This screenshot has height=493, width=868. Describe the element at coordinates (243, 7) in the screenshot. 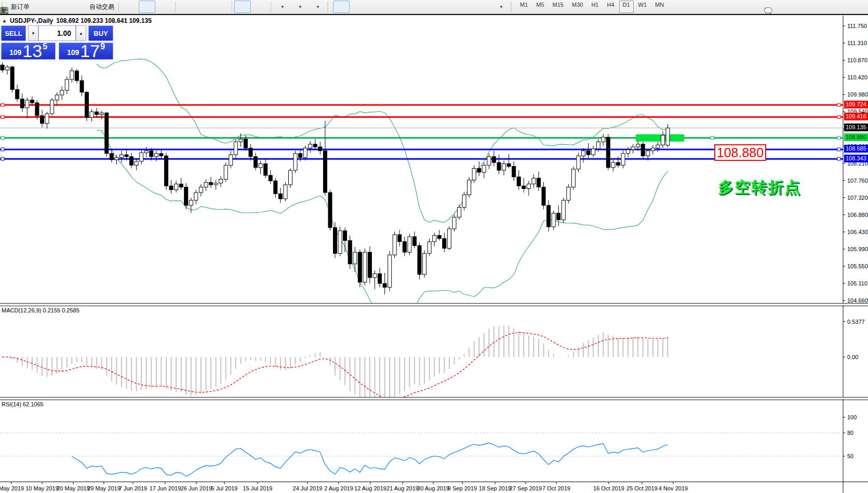

I see `auto-scroll-button` at that location.